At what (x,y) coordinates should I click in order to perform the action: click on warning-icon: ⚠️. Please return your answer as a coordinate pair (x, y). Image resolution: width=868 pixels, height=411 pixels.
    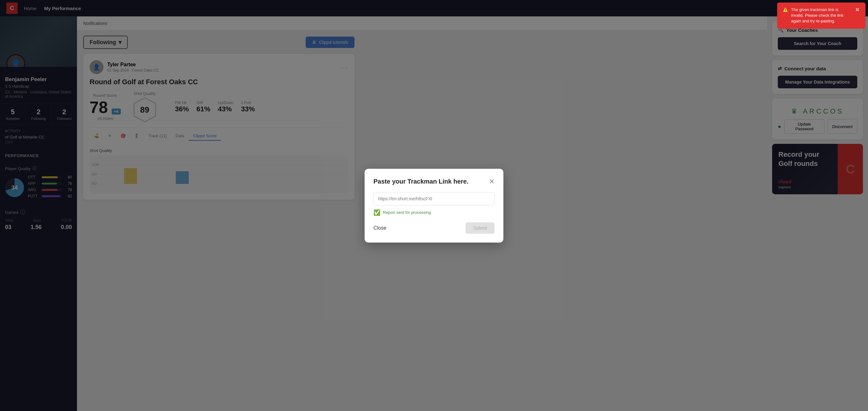
    Looking at the image, I should click on (785, 10).